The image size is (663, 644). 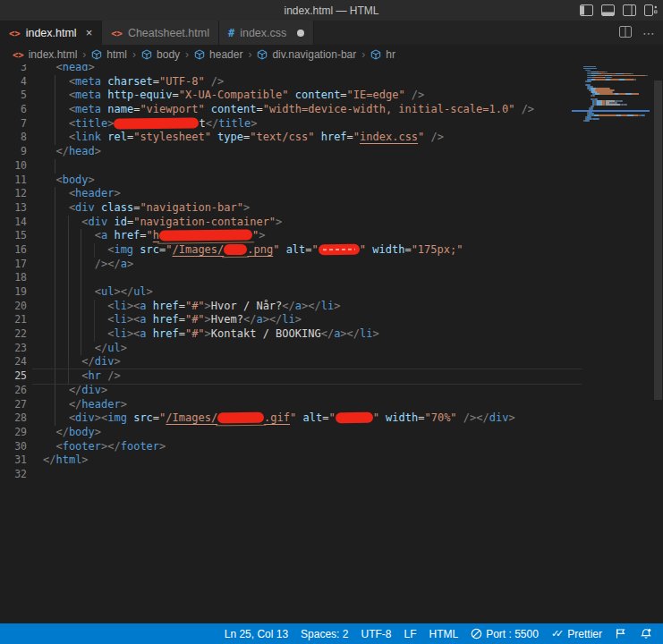 I want to click on code-token: href, so click(x=330, y=137).